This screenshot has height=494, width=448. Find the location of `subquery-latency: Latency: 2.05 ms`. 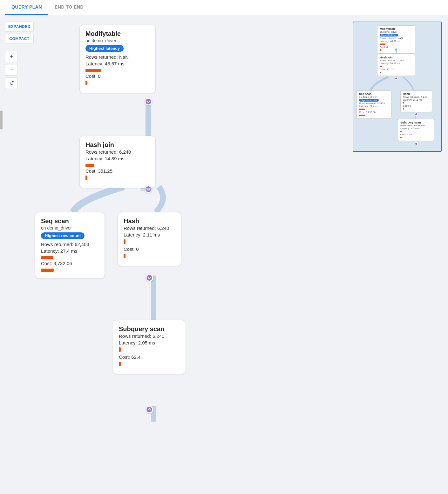

subquery-latency: Latency: 2.05 ms is located at coordinates (149, 343).